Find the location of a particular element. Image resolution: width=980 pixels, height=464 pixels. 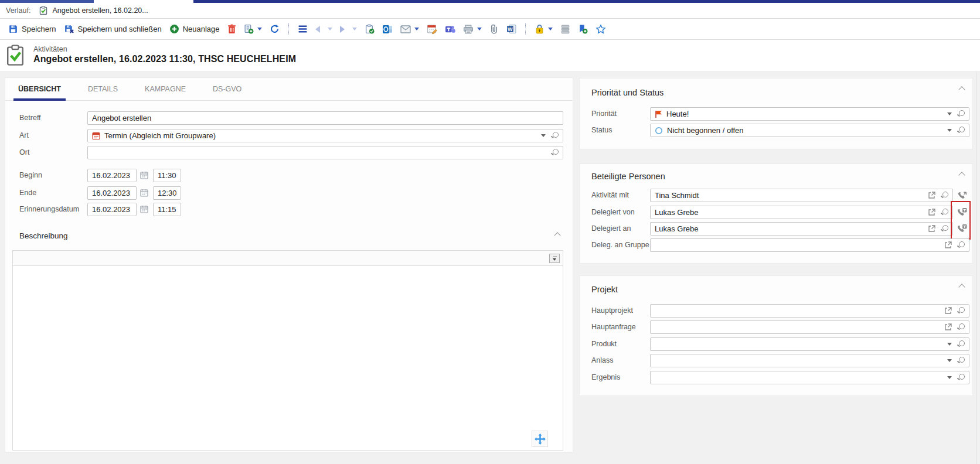

save-and-close-button: Speichern und schließen is located at coordinates (113, 29).